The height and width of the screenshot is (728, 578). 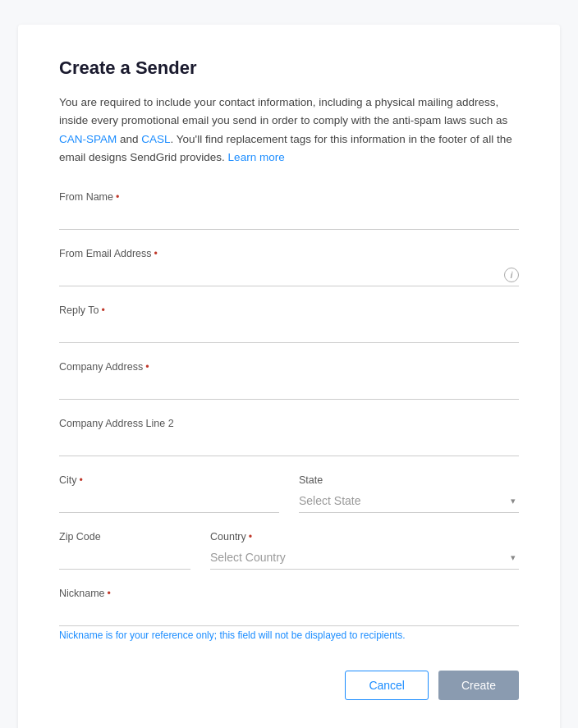 What do you see at coordinates (156, 140) in the screenshot?
I see `casl-link: CASL` at bounding box center [156, 140].